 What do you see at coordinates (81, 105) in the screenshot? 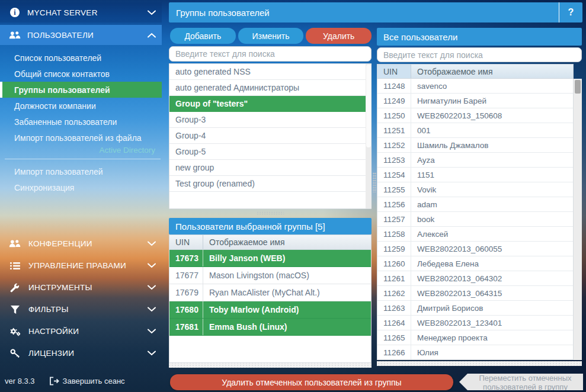
I see `sidebar-submenu-item: Должности компании` at bounding box center [81, 105].